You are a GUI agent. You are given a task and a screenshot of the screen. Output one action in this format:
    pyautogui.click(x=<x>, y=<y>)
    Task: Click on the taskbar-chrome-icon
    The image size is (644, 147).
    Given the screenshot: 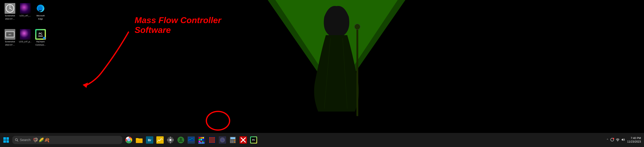 What is the action you would take?
    pyautogui.click(x=129, y=140)
    